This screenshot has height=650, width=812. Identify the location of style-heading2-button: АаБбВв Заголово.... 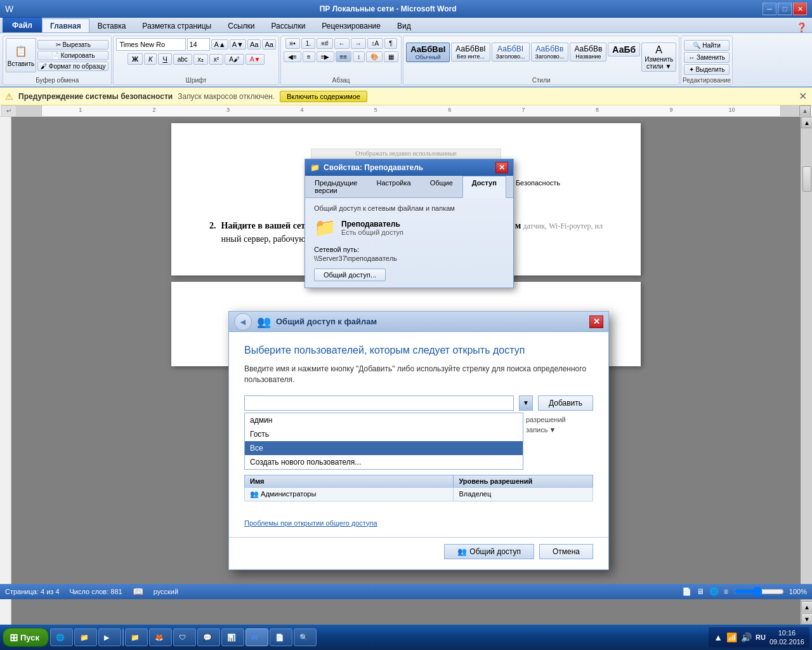
(550, 52).